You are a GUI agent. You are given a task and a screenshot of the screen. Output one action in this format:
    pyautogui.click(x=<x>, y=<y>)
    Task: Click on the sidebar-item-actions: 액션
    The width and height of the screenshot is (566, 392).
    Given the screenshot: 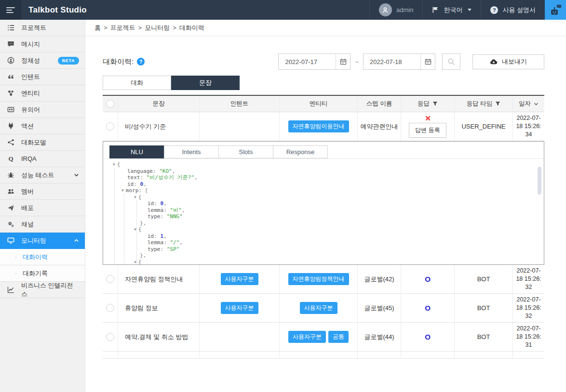 What is the action you would take?
    pyautogui.click(x=42, y=126)
    